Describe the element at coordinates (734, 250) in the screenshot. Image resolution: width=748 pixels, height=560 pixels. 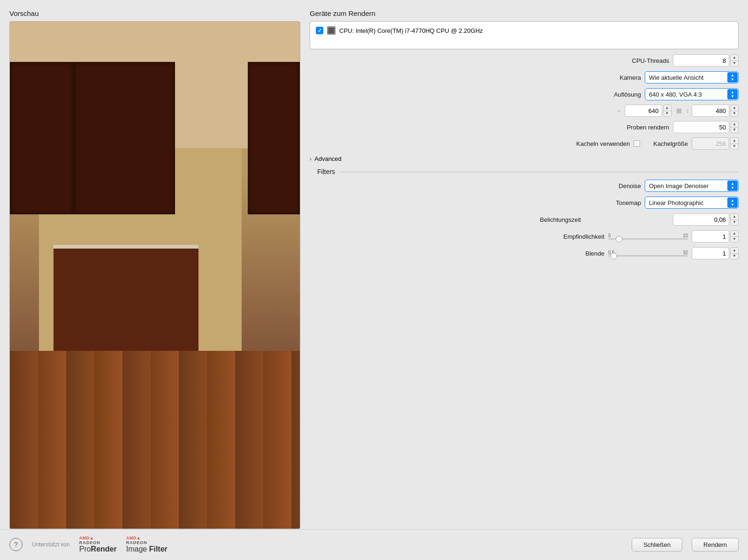
I see `blende-up: ▲` at that location.